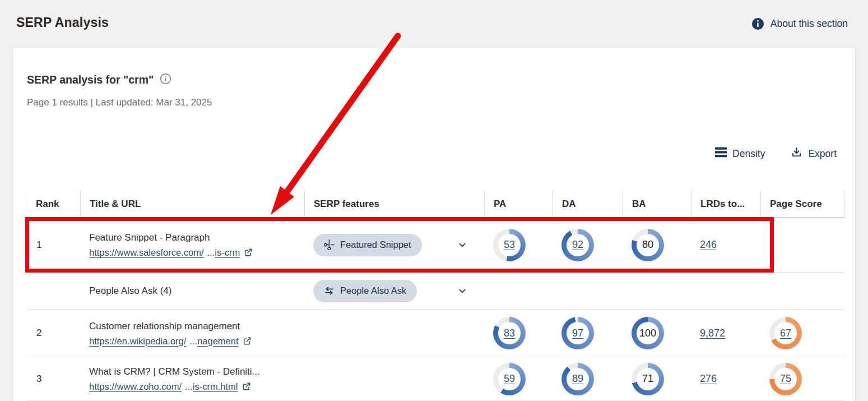  What do you see at coordinates (368, 245) in the screenshot?
I see `serp-feature-chip: Featured Snippet` at bounding box center [368, 245].